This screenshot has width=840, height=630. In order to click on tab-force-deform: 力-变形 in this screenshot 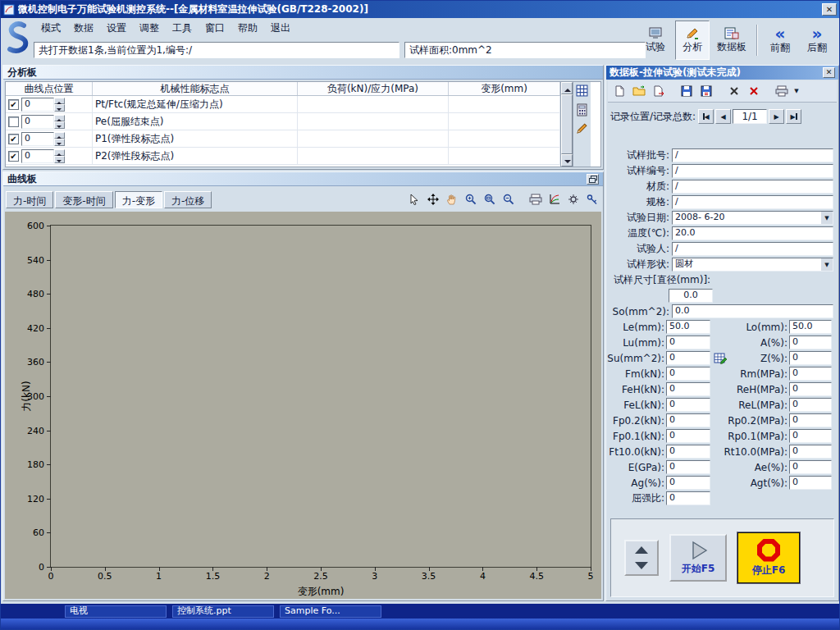, I will do `click(139, 200)`.